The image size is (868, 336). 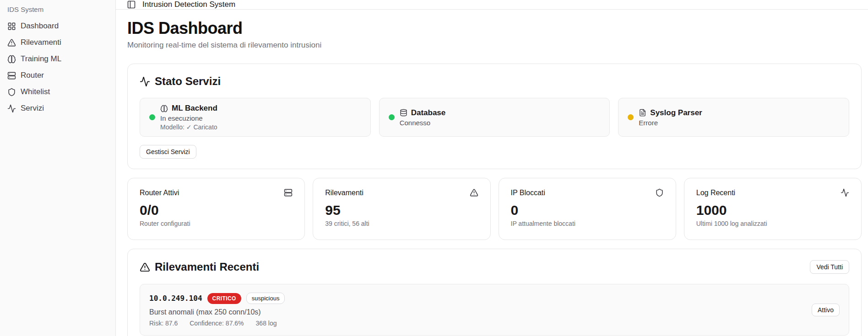 What do you see at coordinates (217, 323) in the screenshot?
I see `detection-confidence: Confidence: 87.6%` at bounding box center [217, 323].